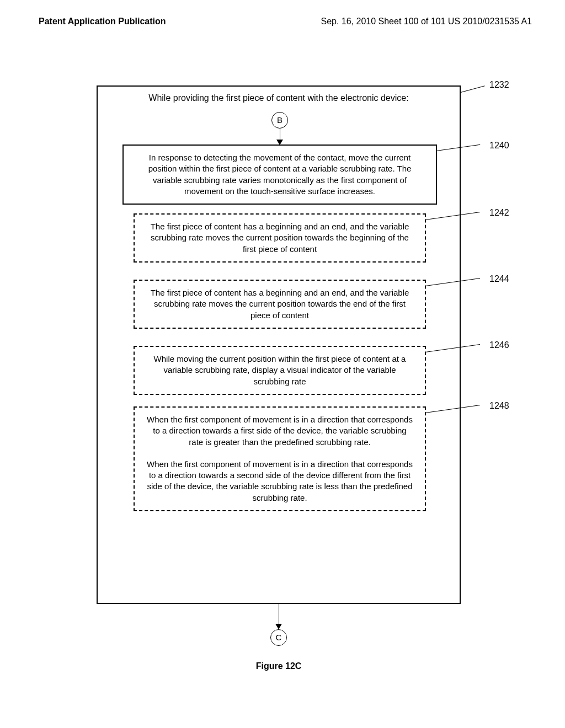 The image size is (565, 728). I want to click on header-left: Patent Application Publication, so click(103, 22).